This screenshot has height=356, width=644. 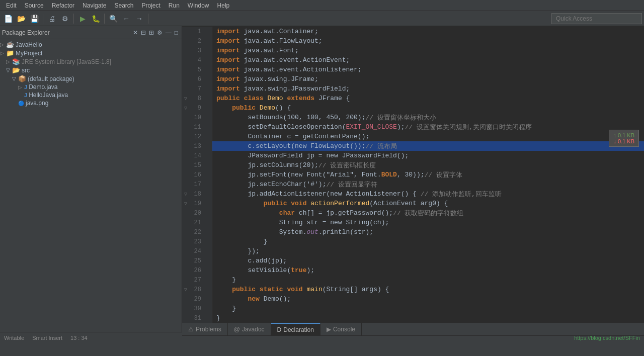 I want to click on toolbar-new-btn: 📄, so click(x=8, y=19).